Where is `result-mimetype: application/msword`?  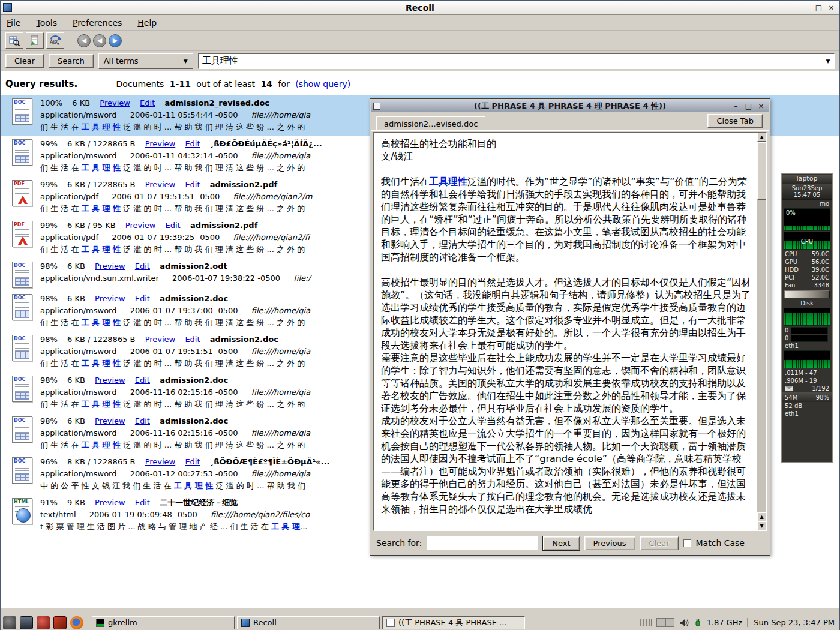 result-mimetype: application/msword is located at coordinates (78, 115).